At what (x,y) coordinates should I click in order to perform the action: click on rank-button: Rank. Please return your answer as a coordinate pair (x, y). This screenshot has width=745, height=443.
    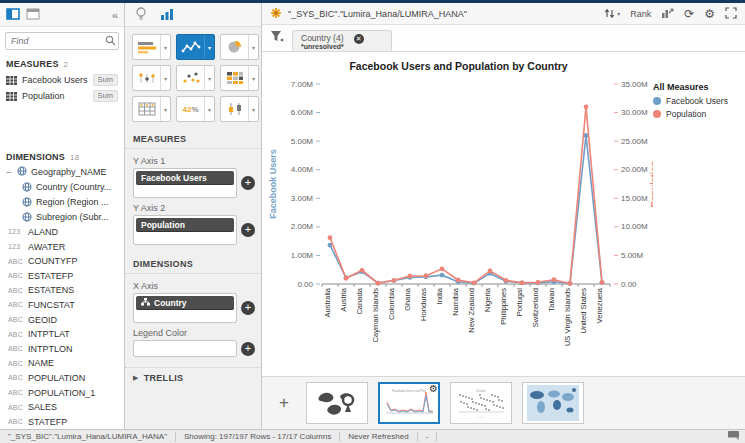
    Looking at the image, I should click on (640, 14).